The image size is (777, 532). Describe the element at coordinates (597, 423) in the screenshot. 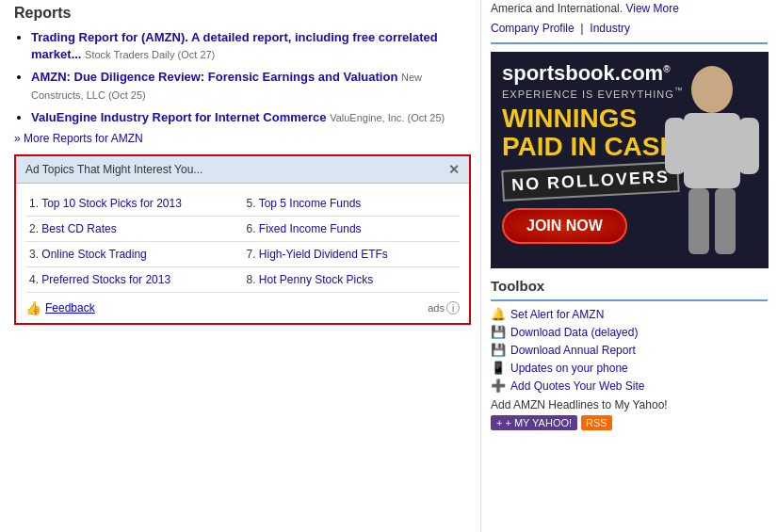

I see `rss-badge: RSS` at that location.